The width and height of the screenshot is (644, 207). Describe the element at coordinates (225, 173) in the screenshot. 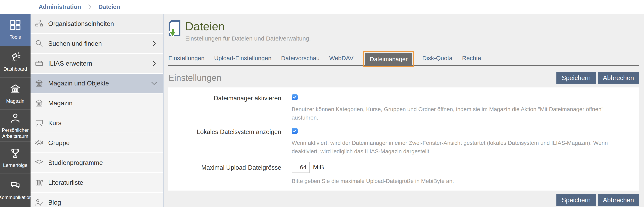

I see `field-label: Maximal Upload-Dateigrösse` at that location.